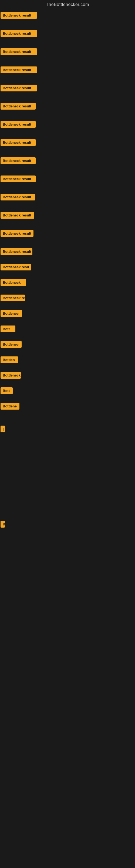 Image resolution: width=135 pixels, height=868 pixels. What do you see at coordinates (10, 406) in the screenshot?
I see `bottleneck-badge: Bottlene` at bounding box center [10, 406].